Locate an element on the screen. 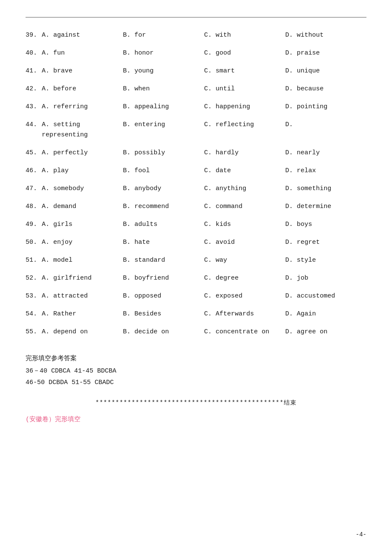 This screenshot has height=555, width=392. option: B. hate is located at coordinates (164, 243).